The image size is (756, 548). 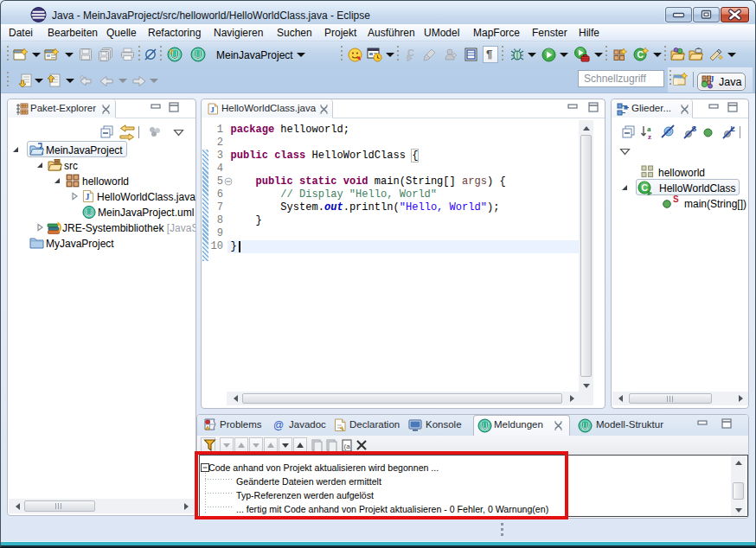 What do you see at coordinates (348, 446) in the screenshot?
I see `svg-text: (a` at bounding box center [348, 446].